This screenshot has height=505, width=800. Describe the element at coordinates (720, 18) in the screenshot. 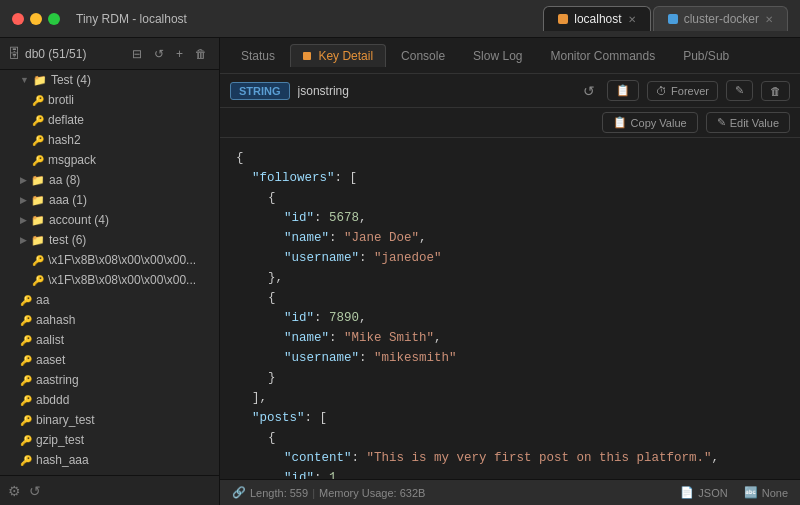

I see `tab-cluster-docker: cluster-docker ✕` at that location.